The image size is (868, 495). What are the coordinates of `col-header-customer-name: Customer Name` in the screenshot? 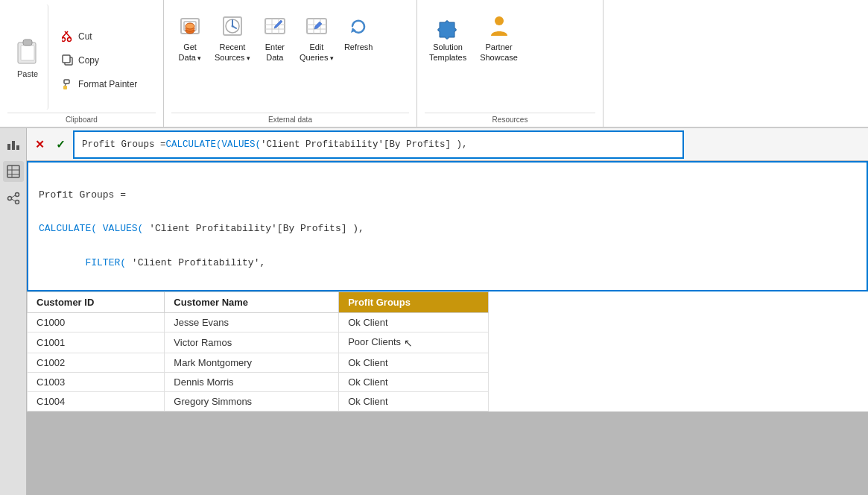 It's located at (252, 303).